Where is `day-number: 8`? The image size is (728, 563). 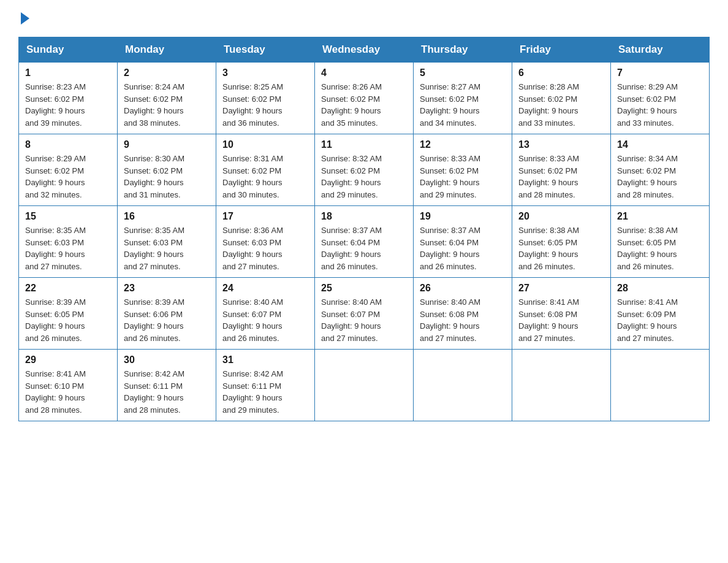 day-number: 8 is located at coordinates (68, 145).